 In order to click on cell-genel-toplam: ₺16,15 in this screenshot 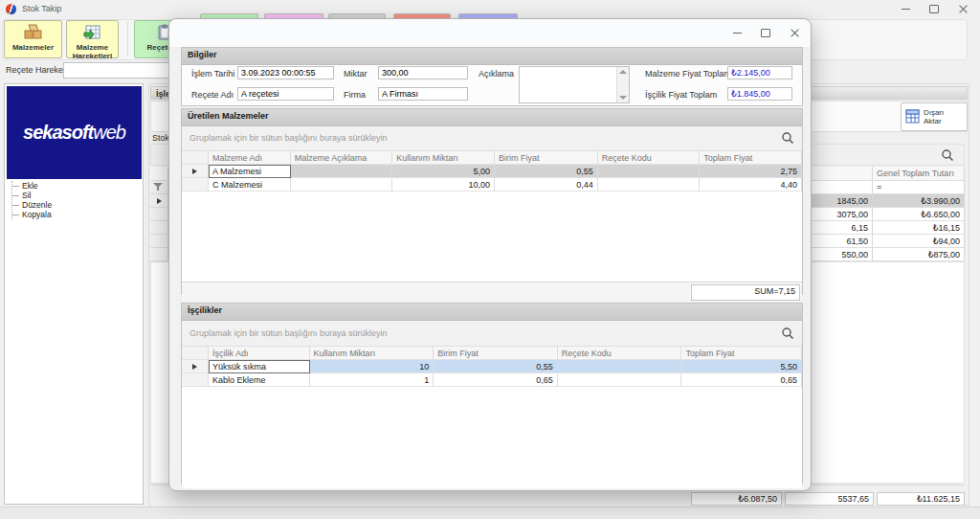, I will do `click(919, 228)`.